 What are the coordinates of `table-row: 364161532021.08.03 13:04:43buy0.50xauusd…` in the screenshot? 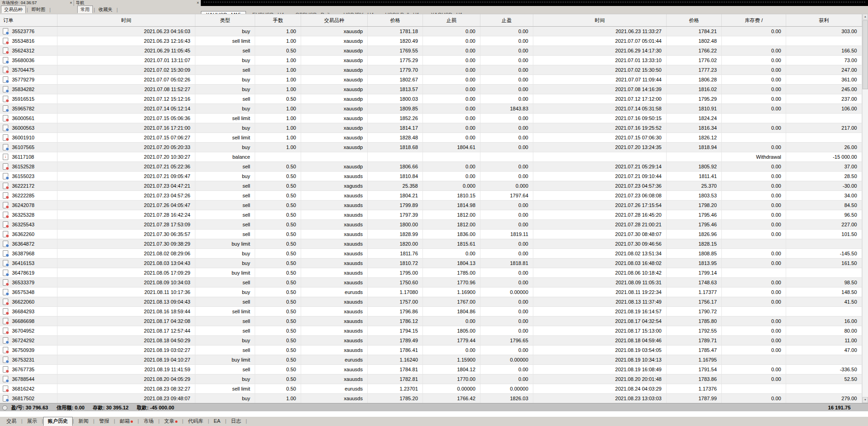 It's located at (431, 263).